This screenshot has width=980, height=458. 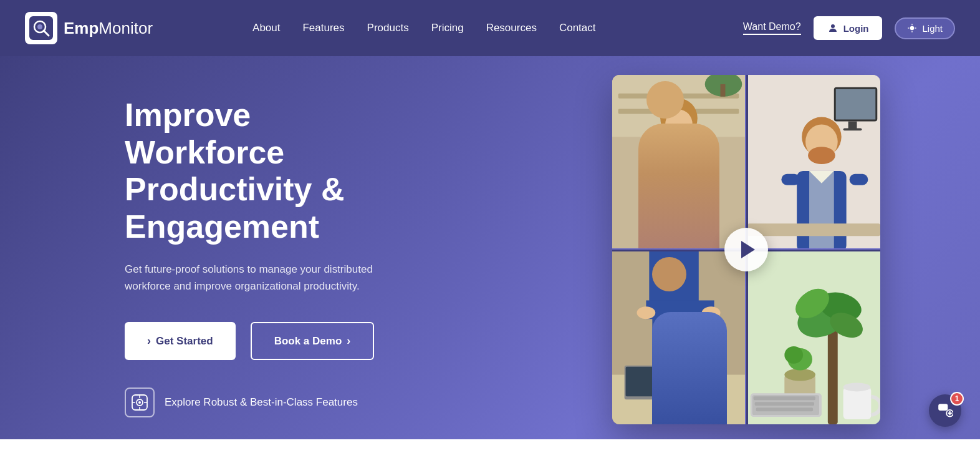 I want to click on person-icon, so click(x=833, y=28).